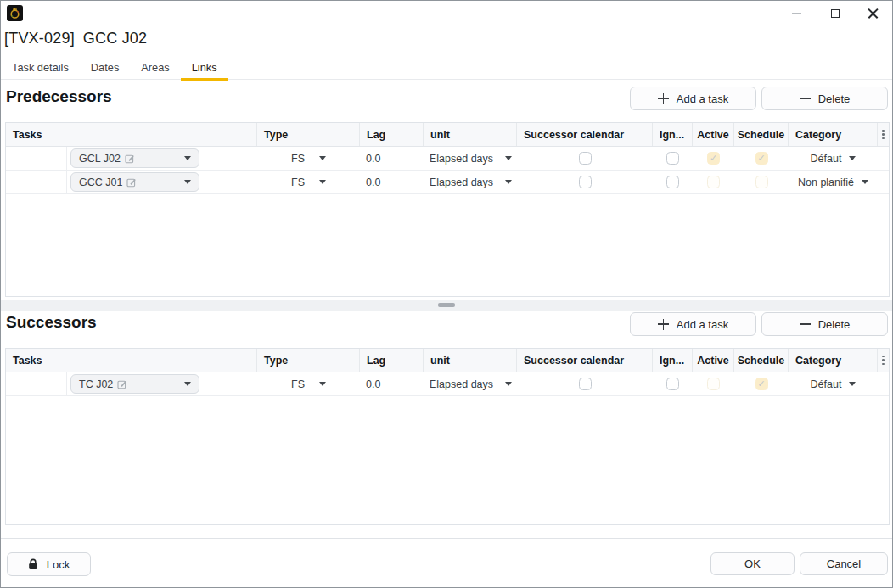 The width and height of the screenshot is (893, 588). Describe the element at coordinates (41, 68) in the screenshot. I see `tab-task-details: Task details` at that location.